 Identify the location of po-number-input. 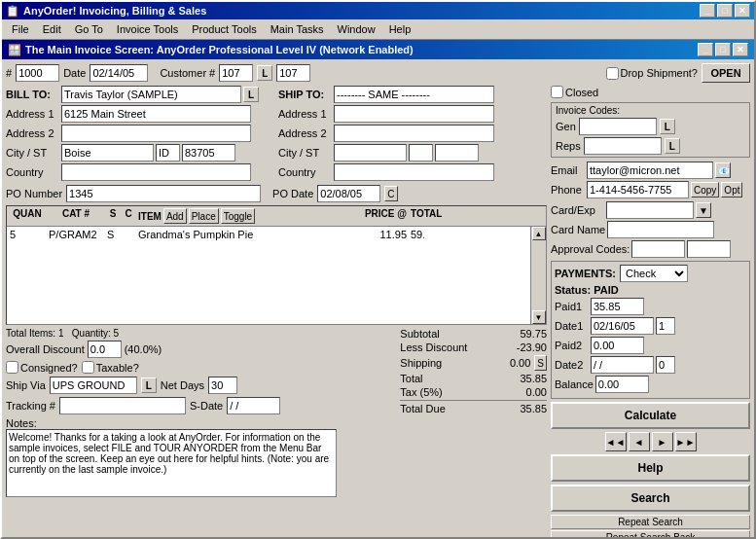
(163, 194).